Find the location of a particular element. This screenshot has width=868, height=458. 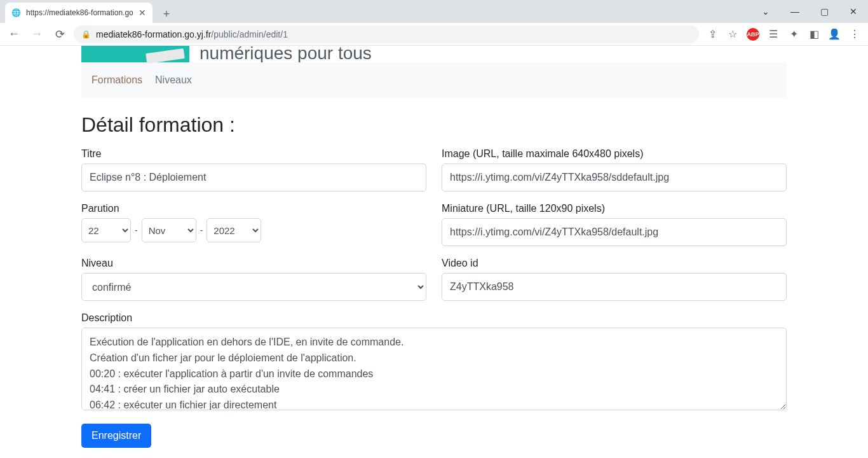

back-button: ← is located at coordinates (14, 34).